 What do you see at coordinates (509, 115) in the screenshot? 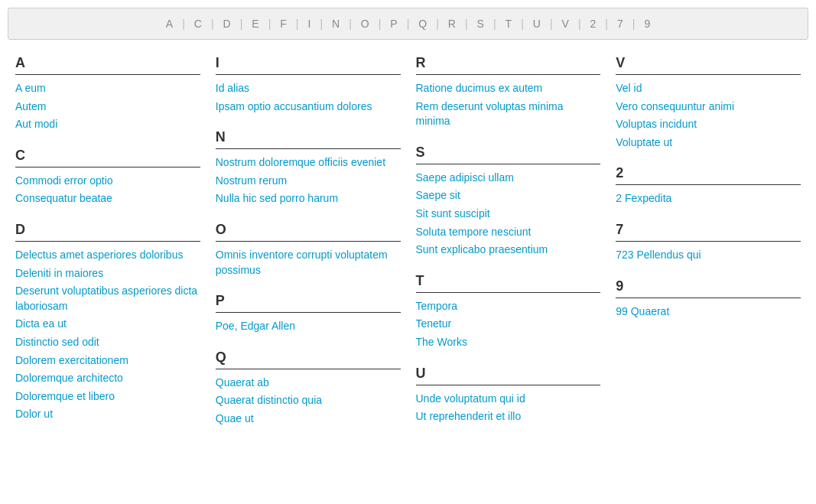
I see `section-link: Rem deserunt voluptas minima minima` at bounding box center [509, 115].